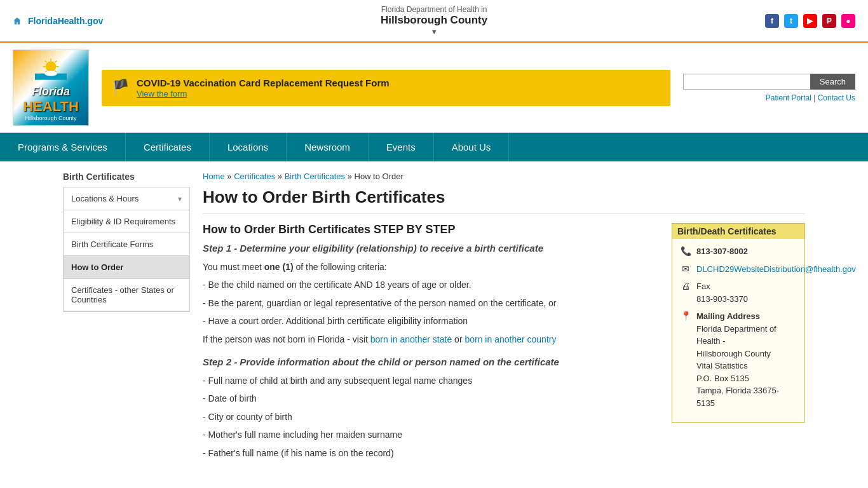  What do you see at coordinates (263, 88) in the screenshot?
I see `banner-content: COVID-19 Vaccination Card Replacement Re…` at bounding box center [263, 88].